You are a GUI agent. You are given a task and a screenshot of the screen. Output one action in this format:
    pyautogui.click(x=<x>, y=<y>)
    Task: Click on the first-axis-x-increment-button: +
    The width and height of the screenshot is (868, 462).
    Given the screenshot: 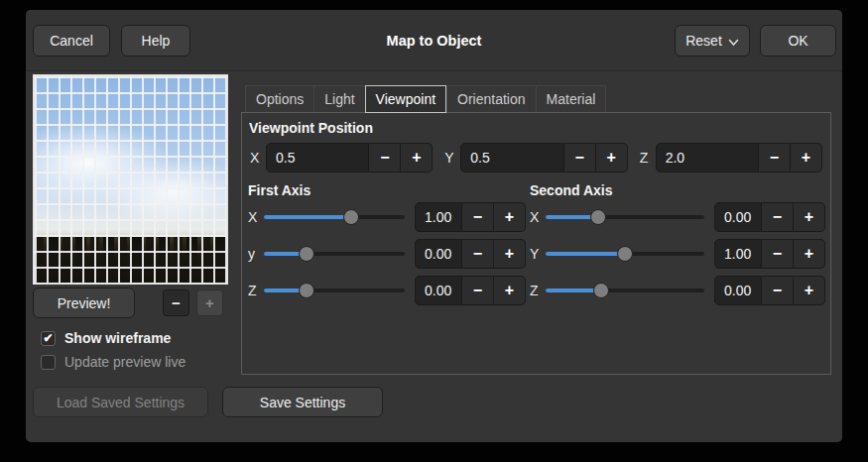 What is the action you would take?
    pyautogui.click(x=510, y=217)
    